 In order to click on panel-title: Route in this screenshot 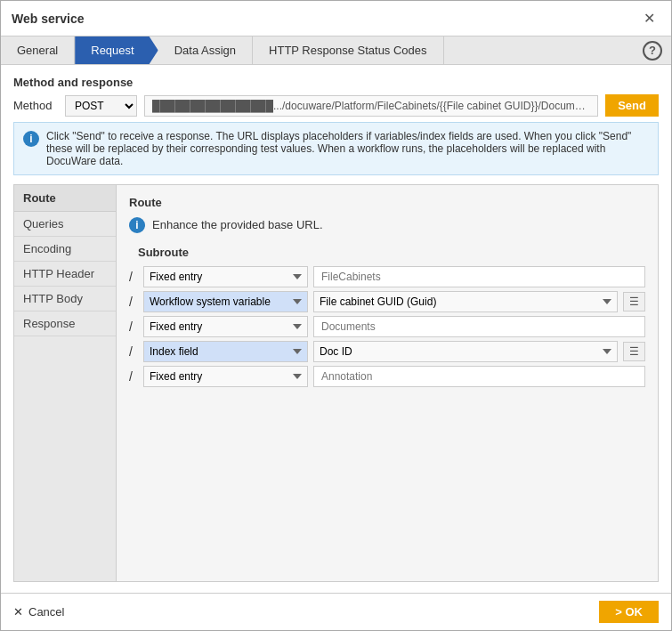, I will do `click(387, 203)`.